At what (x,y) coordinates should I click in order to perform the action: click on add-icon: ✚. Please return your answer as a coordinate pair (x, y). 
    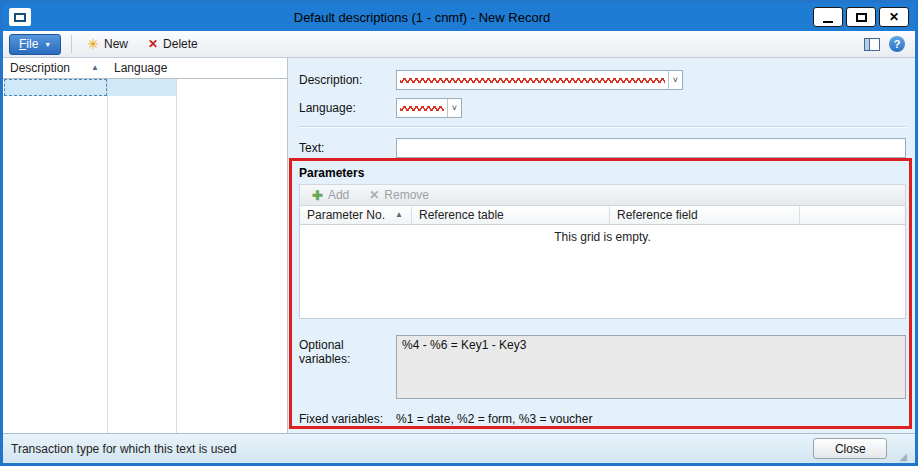
    Looking at the image, I should click on (318, 196).